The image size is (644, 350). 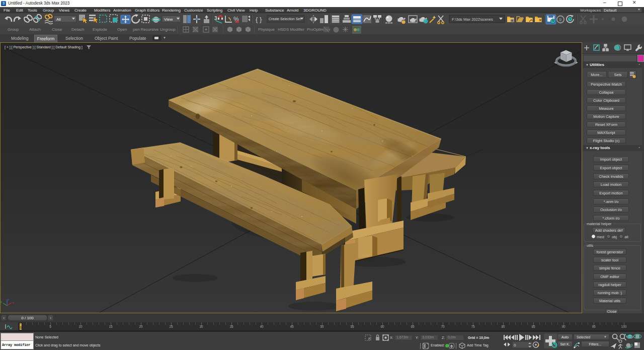 I want to click on svg-text: View, so click(x=168, y=19).